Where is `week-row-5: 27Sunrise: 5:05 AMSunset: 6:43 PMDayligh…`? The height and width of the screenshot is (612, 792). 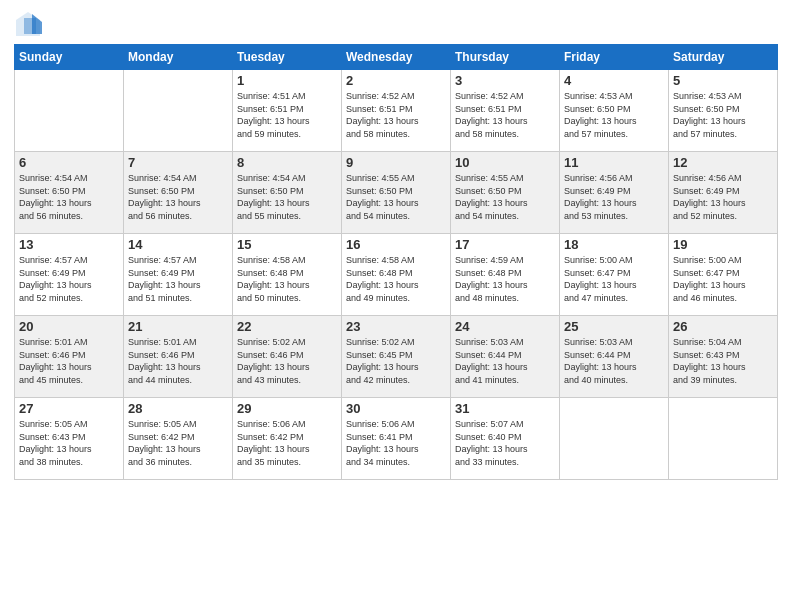
week-row-5: 27Sunrise: 5:05 AMSunset: 6:43 PMDayligh… is located at coordinates (396, 439).